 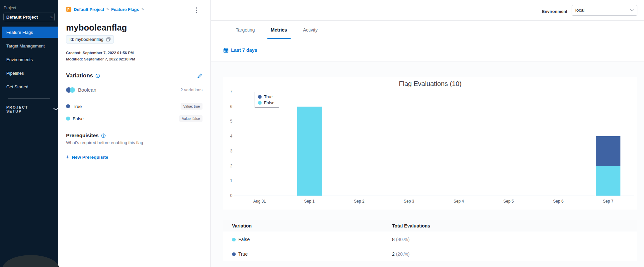 I want to click on sidebar: Project Default Project » Feature Flags …, so click(x=29, y=134).